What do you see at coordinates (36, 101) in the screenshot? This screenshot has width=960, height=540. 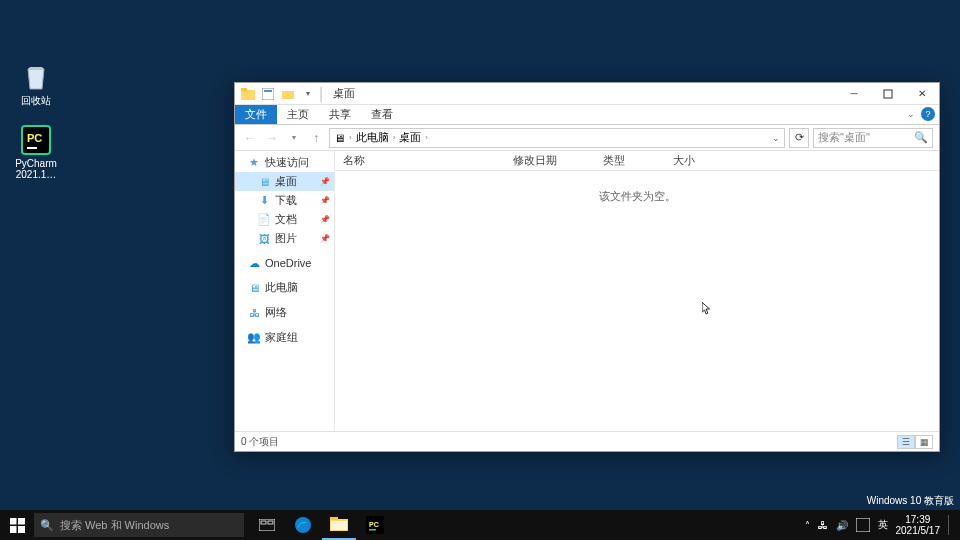 I see `desktop-icon-label: 回收站` at bounding box center [36, 101].